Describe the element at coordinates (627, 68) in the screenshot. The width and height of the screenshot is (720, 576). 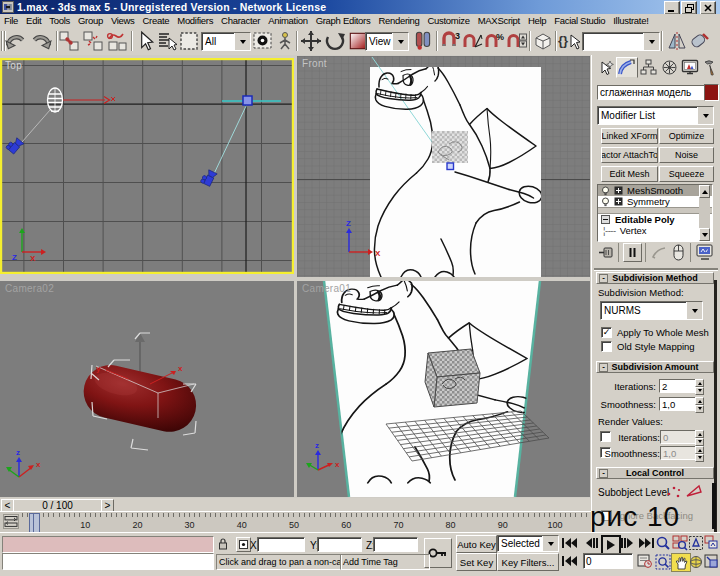
I see `tab-modify` at that location.